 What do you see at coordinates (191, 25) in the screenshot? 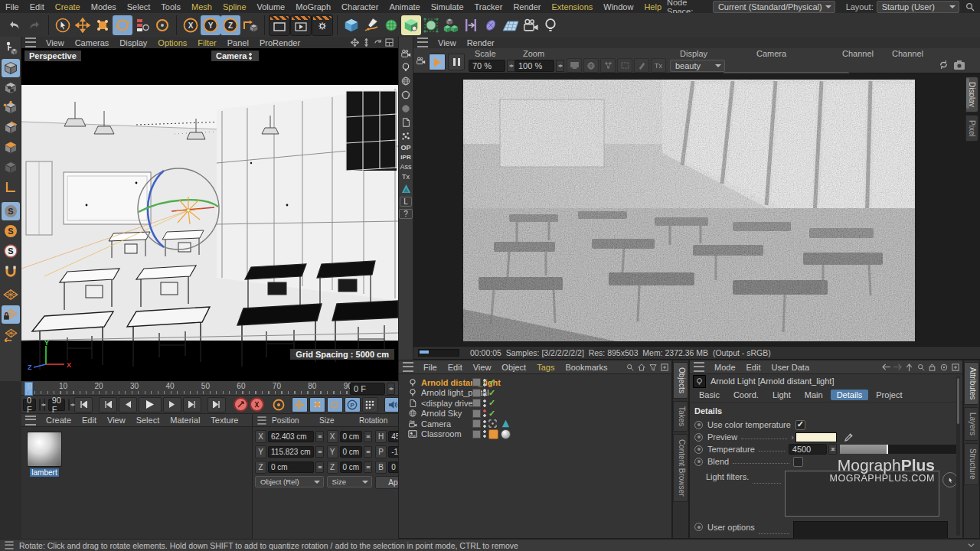
I see `x-axis-lock-button: X` at bounding box center [191, 25].